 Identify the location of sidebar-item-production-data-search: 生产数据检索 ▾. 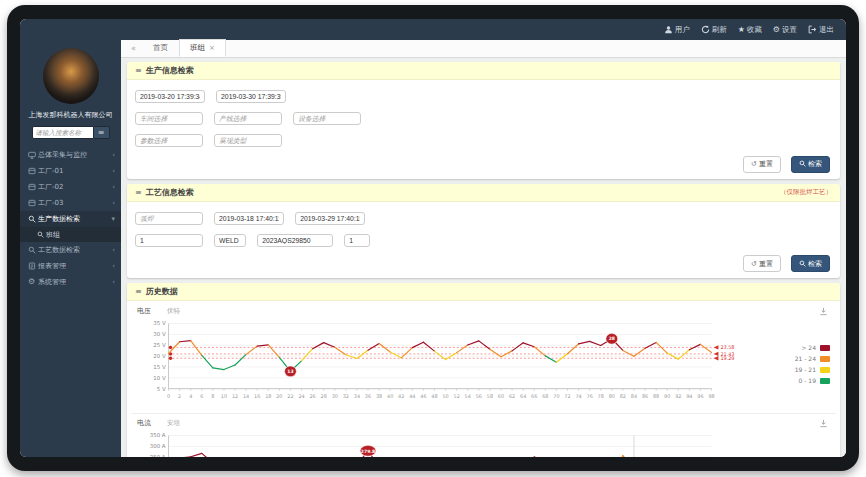
(70, 219).